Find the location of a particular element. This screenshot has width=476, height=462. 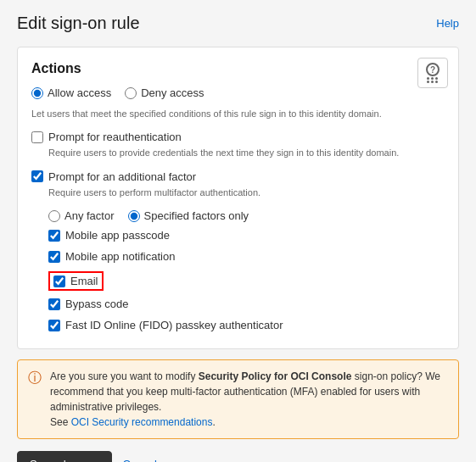

save-button: Save changes is located at coordinates (64, 456).